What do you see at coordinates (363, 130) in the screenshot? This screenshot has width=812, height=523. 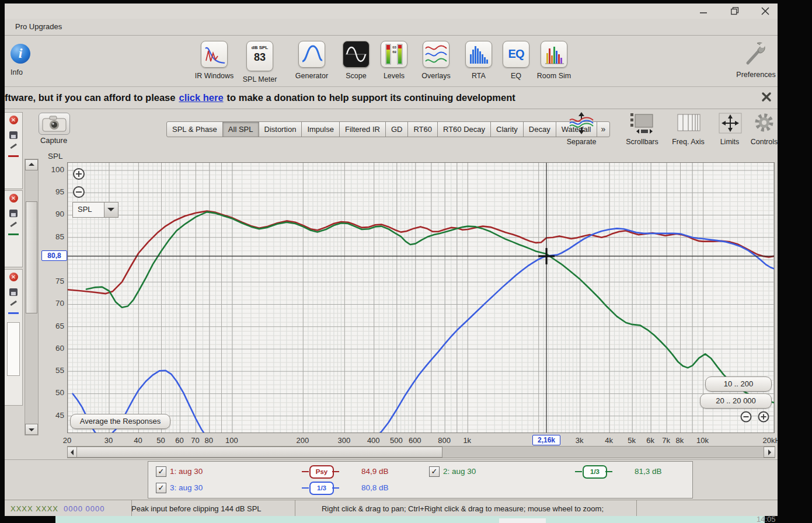 I see `tab-filtered-ir: Filtered IR` at bounding box center [363, 130].